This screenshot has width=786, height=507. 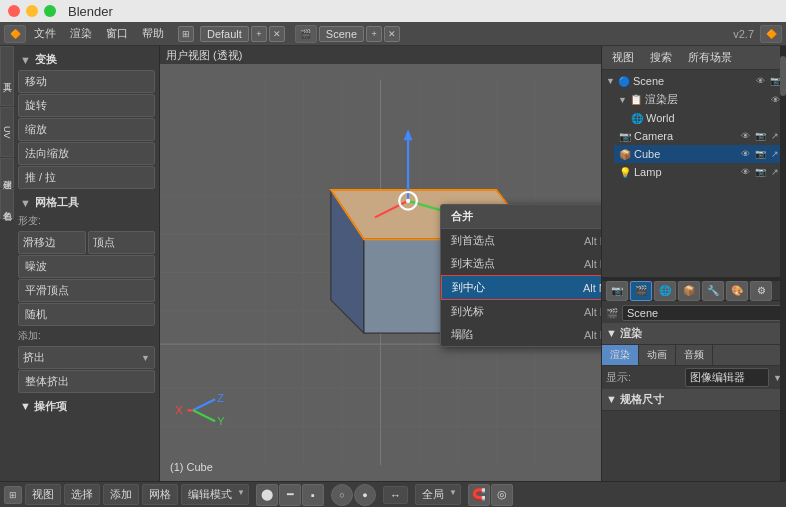 What do you see at coordinates (745, 172) in the screenshot?
I see `lamp-visible-btn: 👁` at bounding box center [745, 172].